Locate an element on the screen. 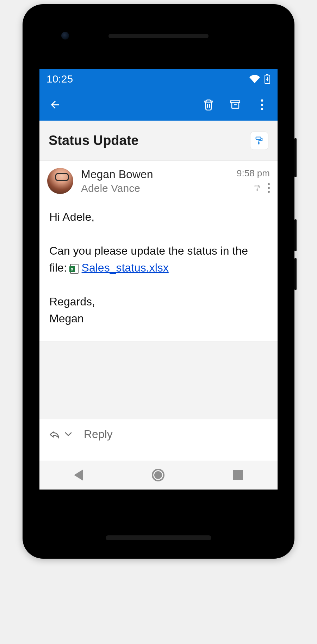  nav-recents-button is located at coordinates (238, 475).